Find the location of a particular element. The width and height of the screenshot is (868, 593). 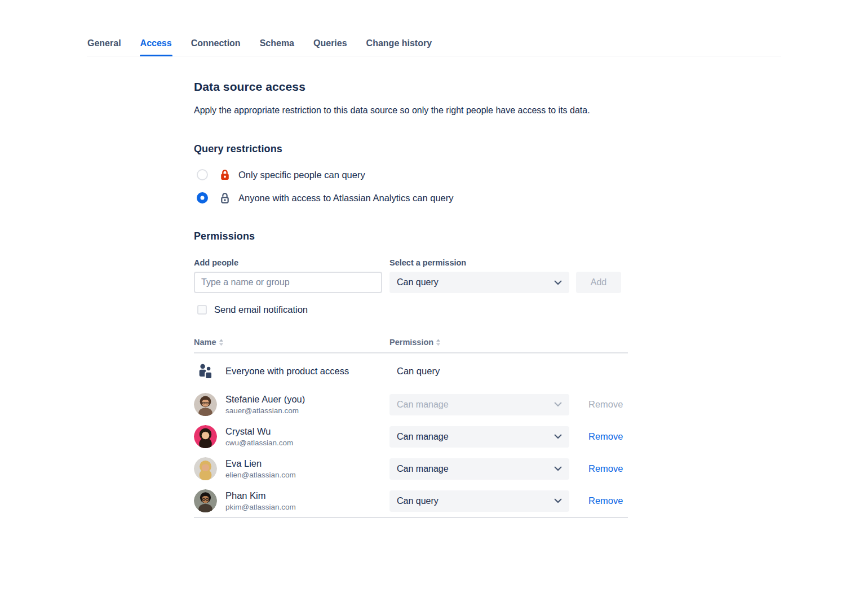

user-name: Eva Lien is located at coordinates (260, 463).